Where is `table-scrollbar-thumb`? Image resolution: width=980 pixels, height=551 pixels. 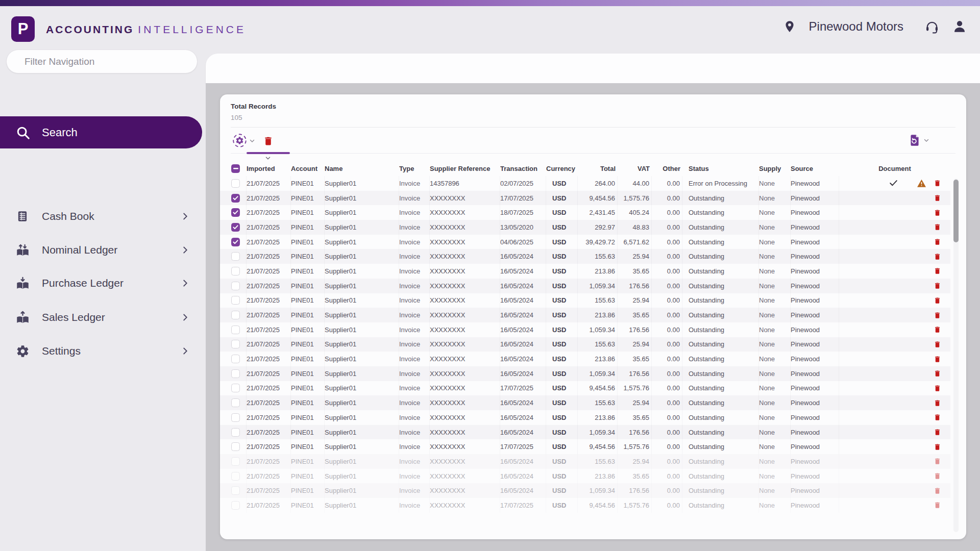
table-scrollbar-thumb is located at coordinates (956, 211).